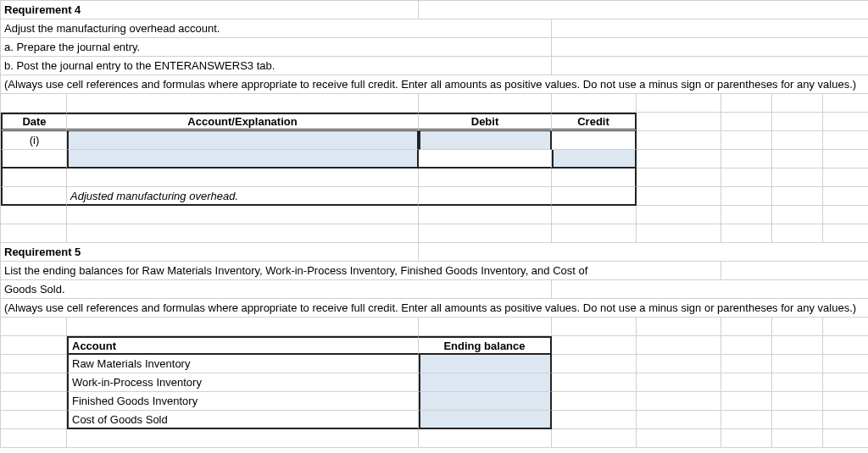 The height and width of the screenshot is (453, 868). Describe the element at coordinates (594, 122) in the screenshot. I see `header-credit: Credit` at that location.